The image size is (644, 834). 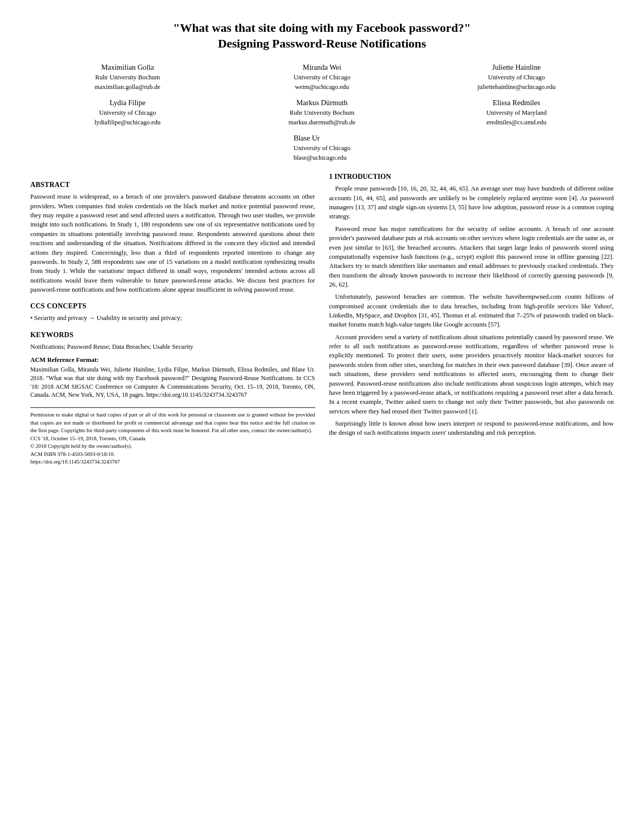 I want to click on abstract-heading: ABSTRACT, so click(x=173, y=185).